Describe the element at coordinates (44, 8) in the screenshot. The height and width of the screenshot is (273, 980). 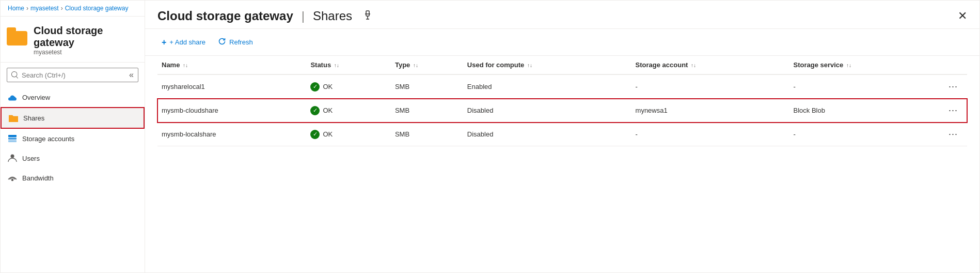
I see `breadcrumb-myasetest: myasetest` at that location.